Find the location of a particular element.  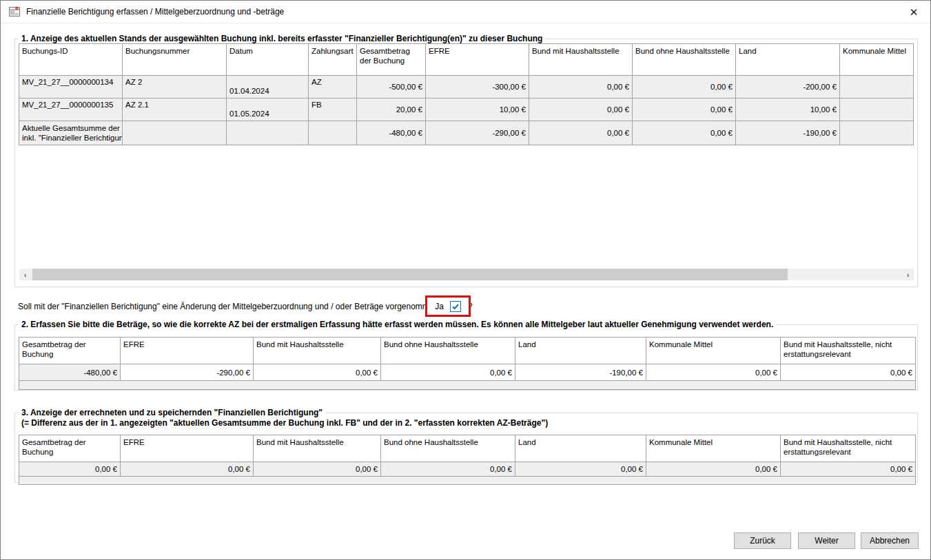

value-bund-mit-nicht-erstattungsrelevant-input: 0,00 € is located at coordinates (848, 373).